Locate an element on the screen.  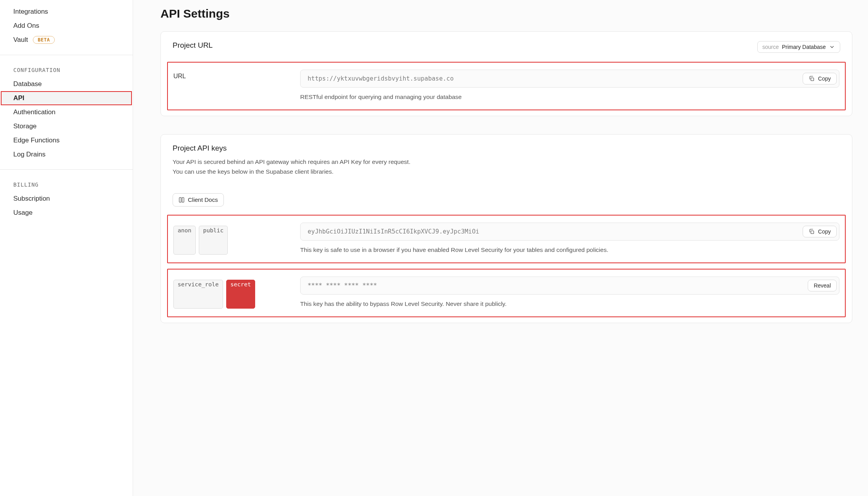
source-value: Primary Database is located at coordinates (804, 47).